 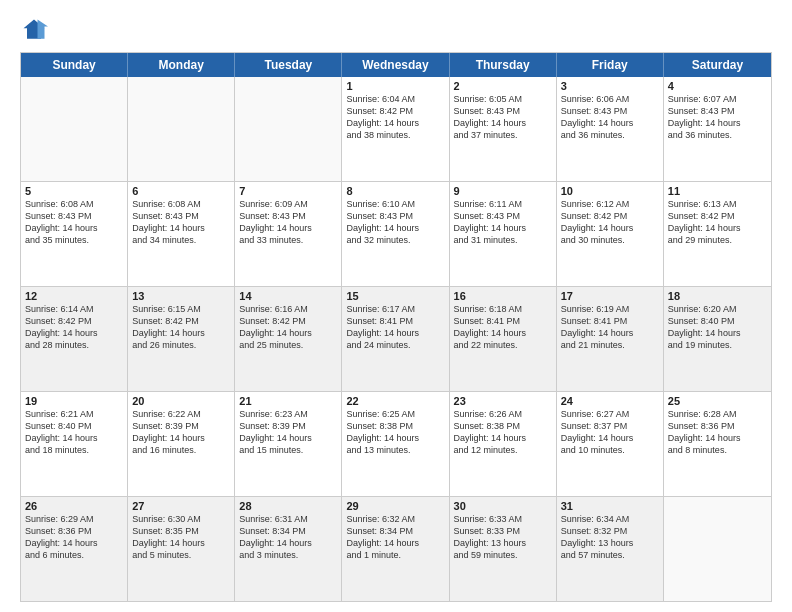 What do you see at coordinates (504, 129) in the screenshot?
I see `cal-cell-2: 2Sunrise: 6:05 AM Sunset: 8:43 PM Daylig…` at bounding box center [504, 129].